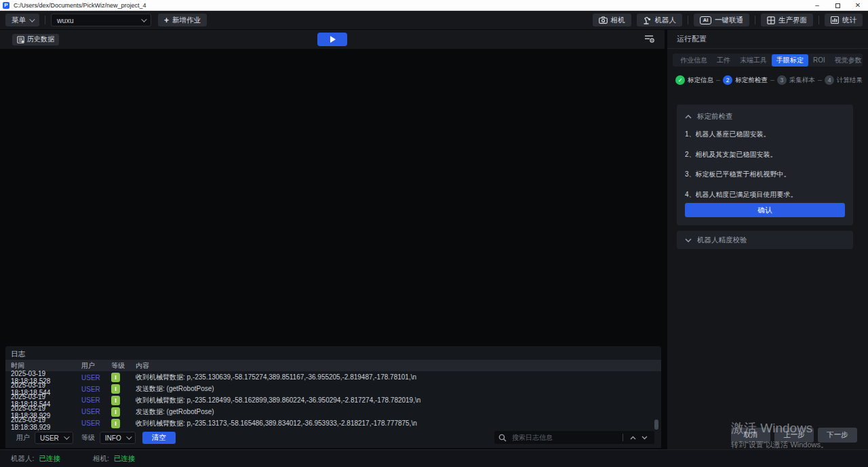 The height and width of the screenshot is (467, 868). I want to click on run-button, so click(332, 39).